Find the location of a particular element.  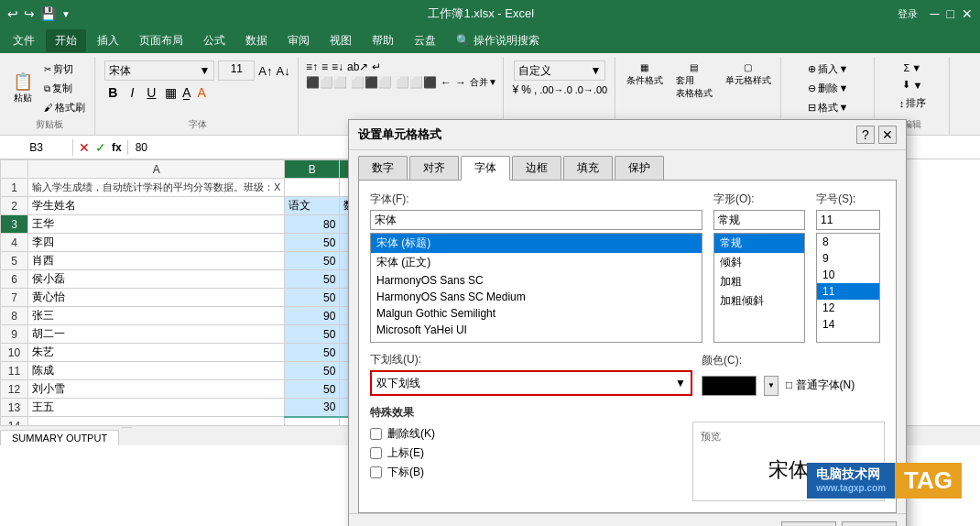

copy-button: ⧉复制 is located at coordinates (64, 88).